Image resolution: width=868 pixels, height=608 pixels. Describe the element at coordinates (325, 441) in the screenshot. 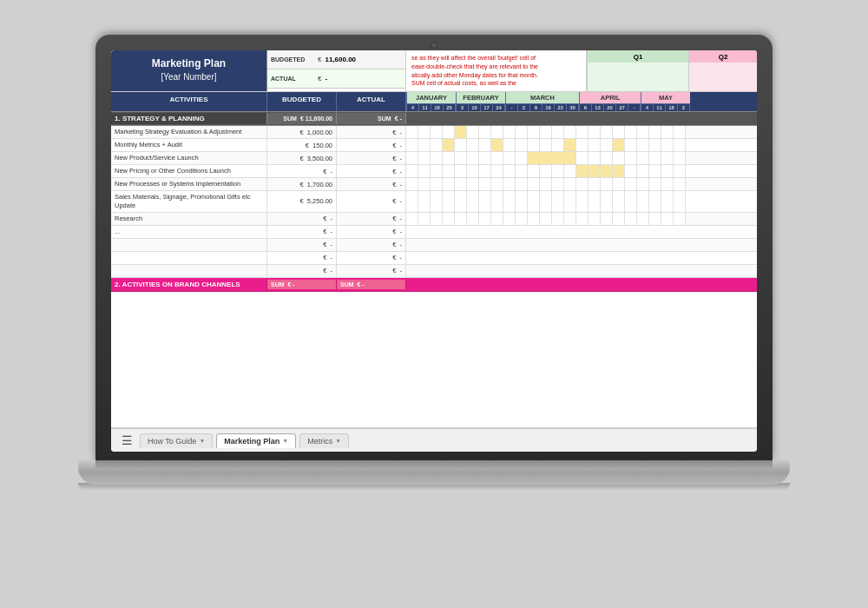

I see `tab-metrics: Metrics ▼` at that location.